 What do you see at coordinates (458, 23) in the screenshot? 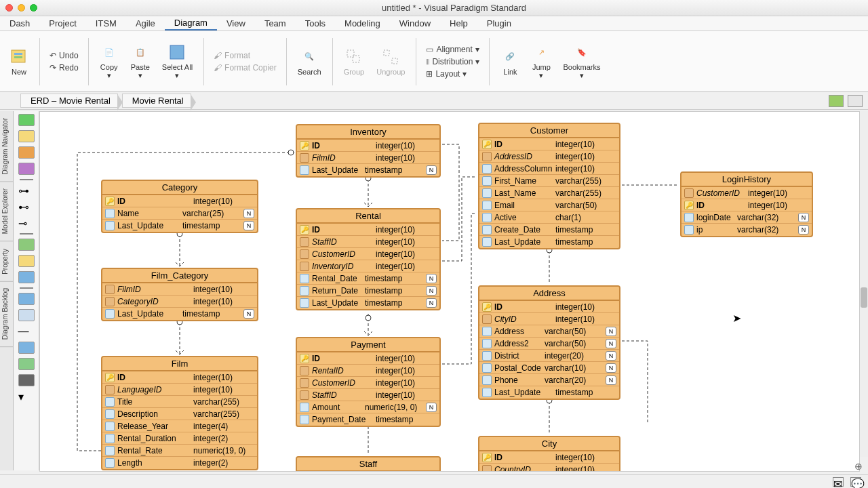
I see `menu-item-help: Help` at bounding box center [458, 23].